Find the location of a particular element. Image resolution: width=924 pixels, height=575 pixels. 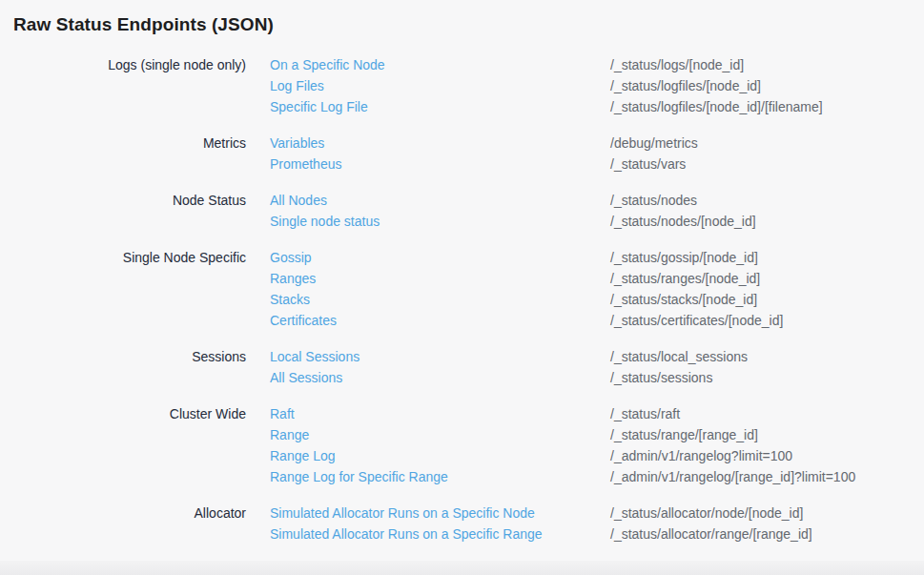

category-label: Allocator is located at coordinates (123, 513).